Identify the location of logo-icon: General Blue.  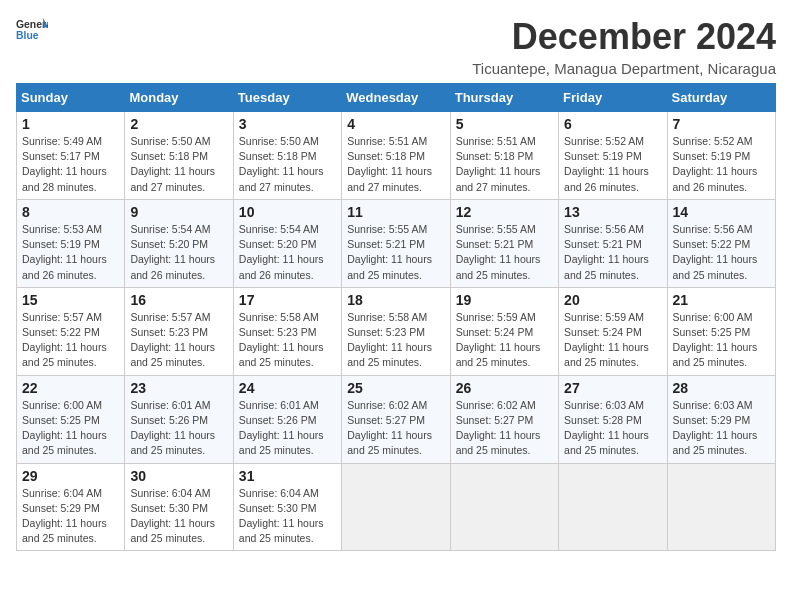
(32, 30).